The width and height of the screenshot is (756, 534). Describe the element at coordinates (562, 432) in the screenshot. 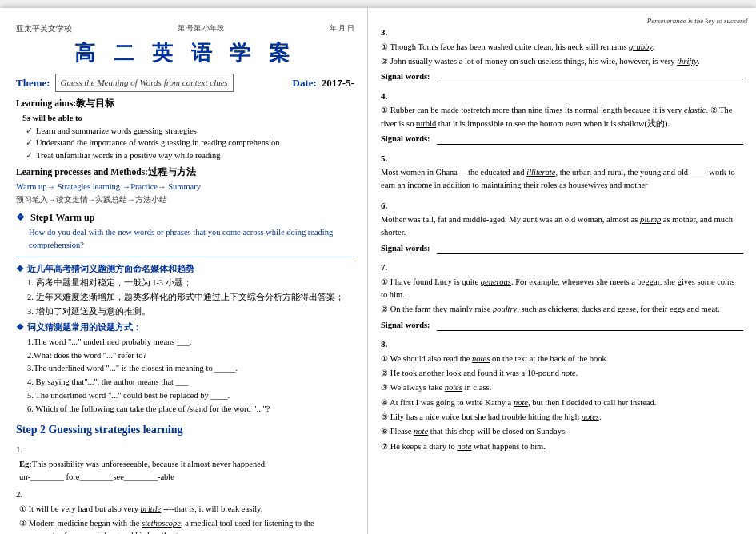

I see `section8-p6: ⑥ Please note that this shop will be clo…` at that location.